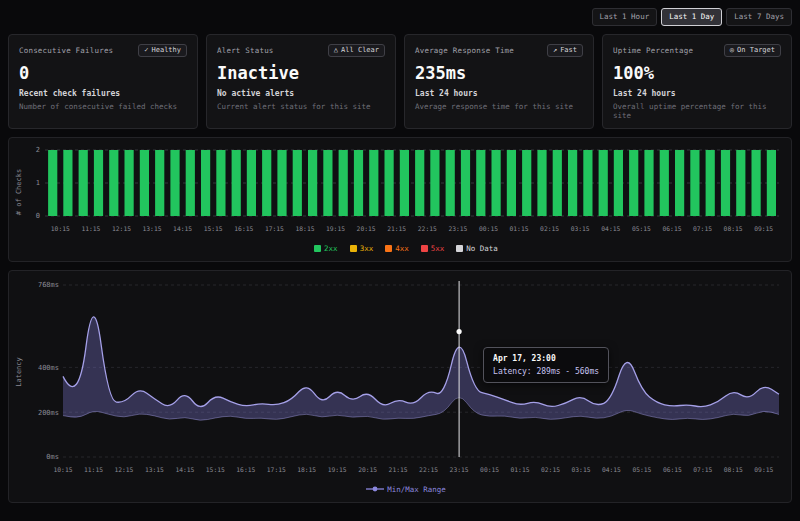  Describe the element at coordinates (103, 82) in the screenshot. I see `stat-card-consecutive-failures: Consecutive Failures✓Healthy0Recent chec…` at that location.